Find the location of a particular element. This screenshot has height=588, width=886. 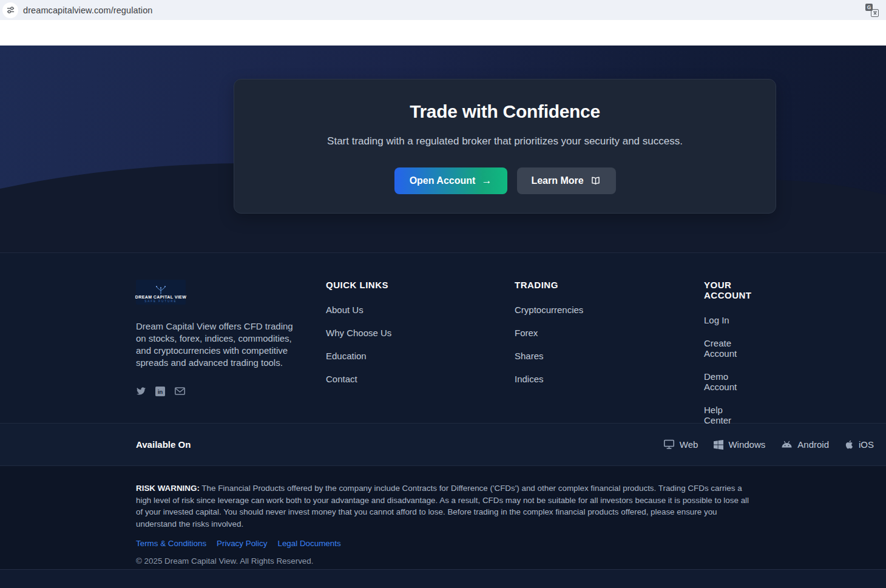

cta-subtitle: Start trading with a regulated broker th… is located at coordinates (505, 141).